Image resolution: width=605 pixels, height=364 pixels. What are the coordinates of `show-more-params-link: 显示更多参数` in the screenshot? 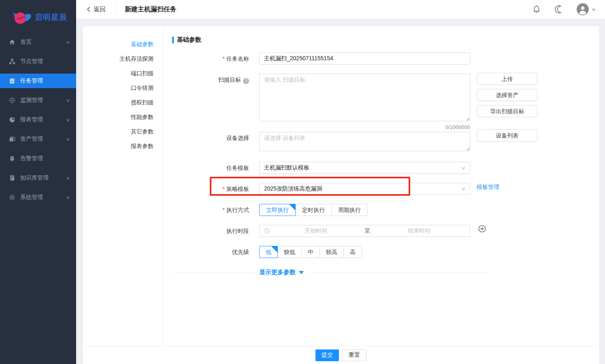 It's located at (281, 273).